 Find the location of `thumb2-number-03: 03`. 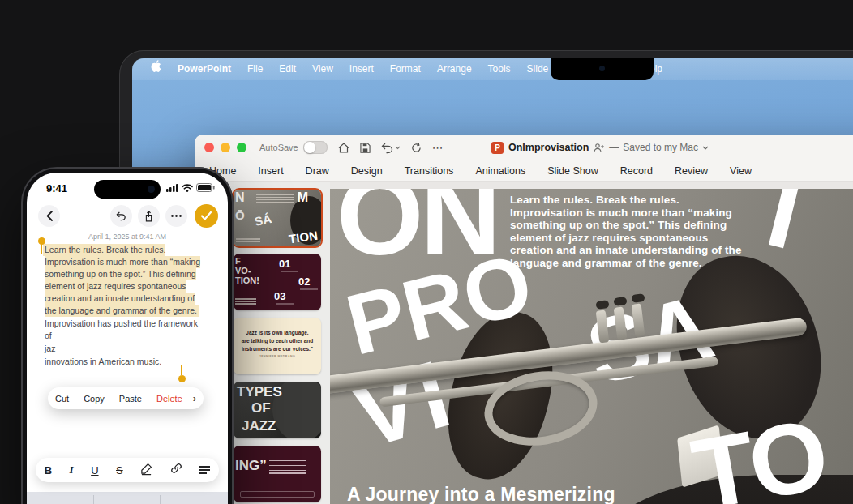

thumb2-number-03: 03 is located at coordinates (280, 297).